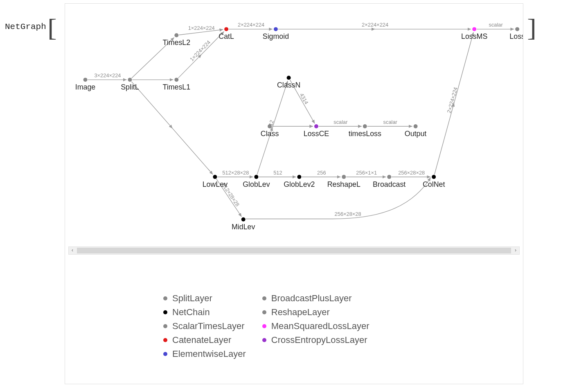  Describe the element at coordinates (25, 27) in the screenshot. I see `netgraph-title: NetGraph` at that location.